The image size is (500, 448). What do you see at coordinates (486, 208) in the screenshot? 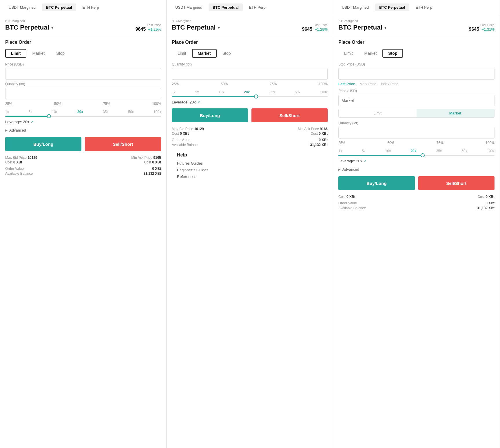
I see `avail-balance-val-3: 31,132 XBt` at bounding box center [486, 208].